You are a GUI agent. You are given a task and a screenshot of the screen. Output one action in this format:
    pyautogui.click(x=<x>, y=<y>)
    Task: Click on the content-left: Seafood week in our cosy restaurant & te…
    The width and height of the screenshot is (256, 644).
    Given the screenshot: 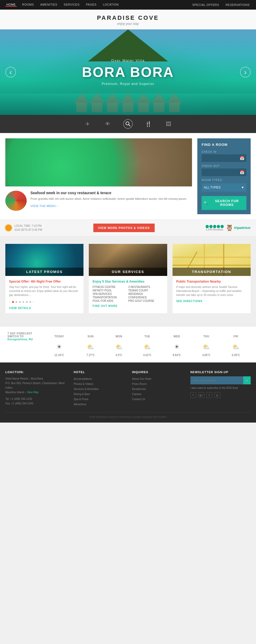 What is the action you would take?
    pyautogui.click(x=101, y=176)
    